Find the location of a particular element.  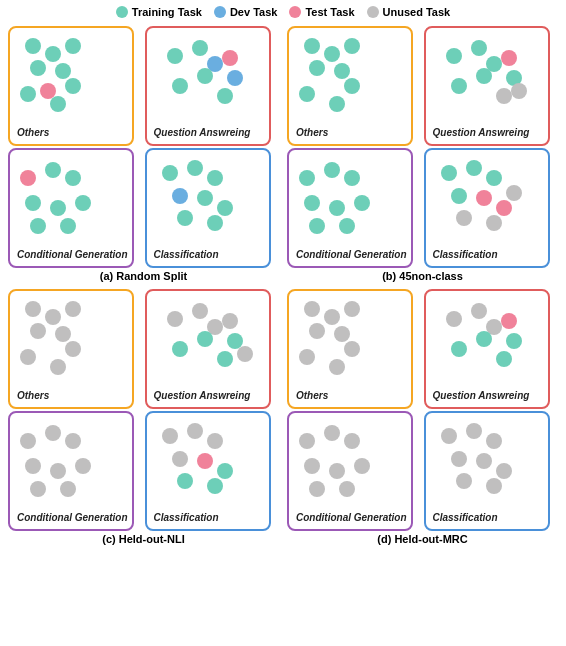

legend-label: Test Task is located at coordinates (330, 12).